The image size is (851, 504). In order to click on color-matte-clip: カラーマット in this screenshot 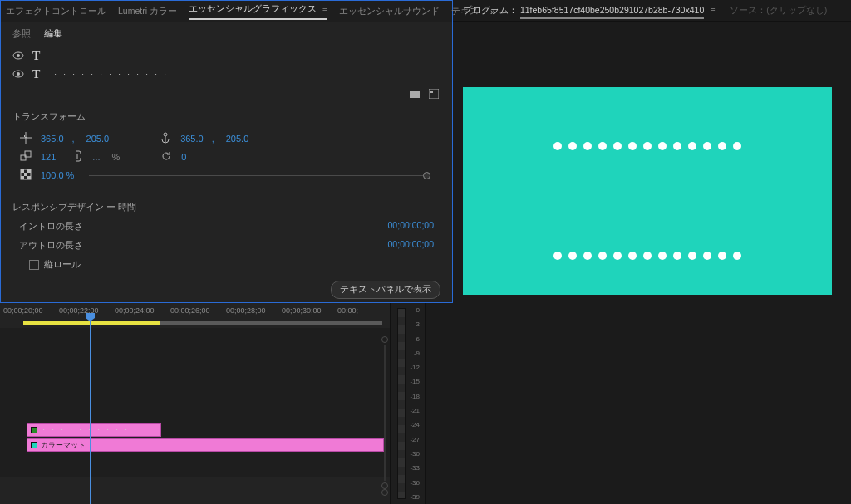, I will do `click(205, 445)`.